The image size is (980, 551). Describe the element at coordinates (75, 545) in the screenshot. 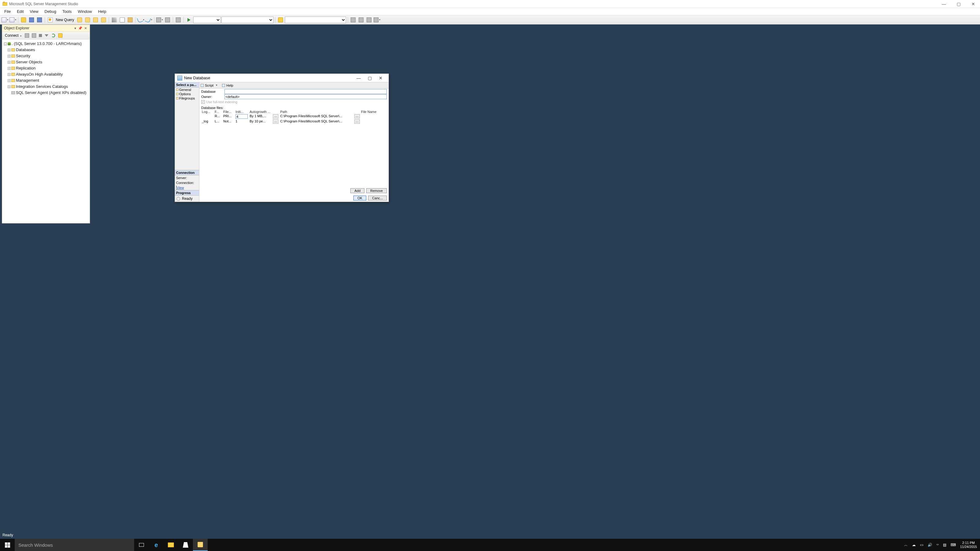

I see `taskbar-search: Search Windows` at that location.